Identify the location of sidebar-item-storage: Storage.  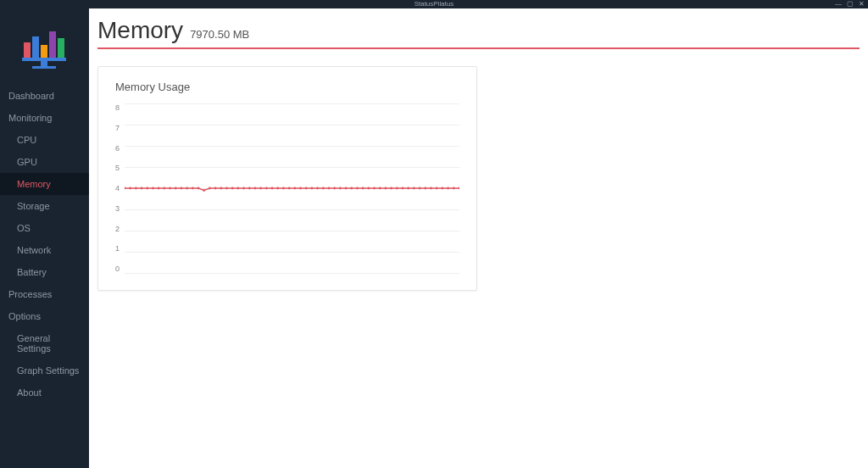
(44, 206).